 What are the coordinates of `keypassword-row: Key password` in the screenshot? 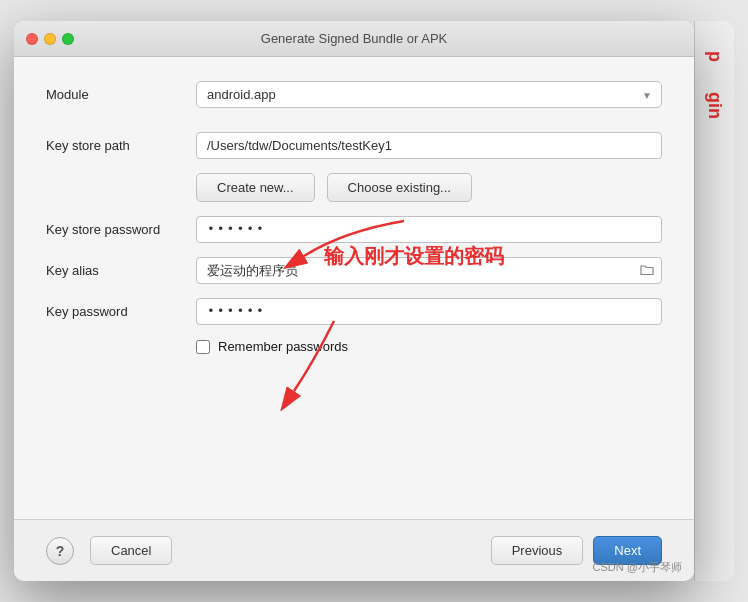 It's located at (354, 312).